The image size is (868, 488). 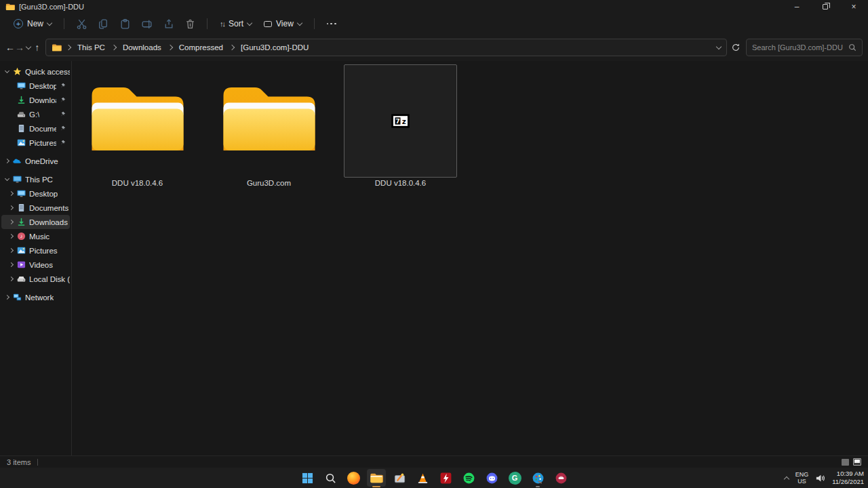 What do you see at coordinates (81, 24) in the screenshot?
I see `scissors-icon` at bounding box center [81, 24].